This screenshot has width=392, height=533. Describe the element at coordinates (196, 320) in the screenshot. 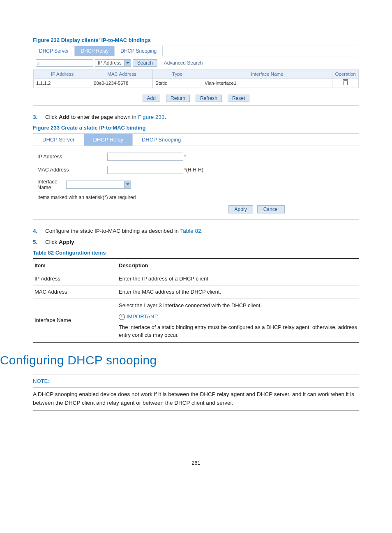

I see `table-row: Interface Name Select the Layer 3 interf…` at that location.